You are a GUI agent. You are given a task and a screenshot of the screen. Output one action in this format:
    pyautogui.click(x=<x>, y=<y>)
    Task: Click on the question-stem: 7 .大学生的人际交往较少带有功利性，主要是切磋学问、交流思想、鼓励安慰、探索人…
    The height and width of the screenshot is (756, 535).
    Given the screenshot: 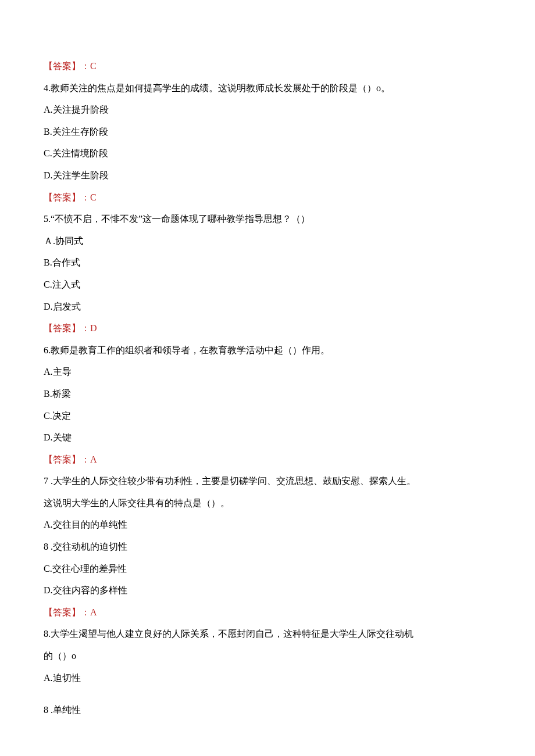 What is the action you would take?
    pyautogui.click(x=268, y=481)
    